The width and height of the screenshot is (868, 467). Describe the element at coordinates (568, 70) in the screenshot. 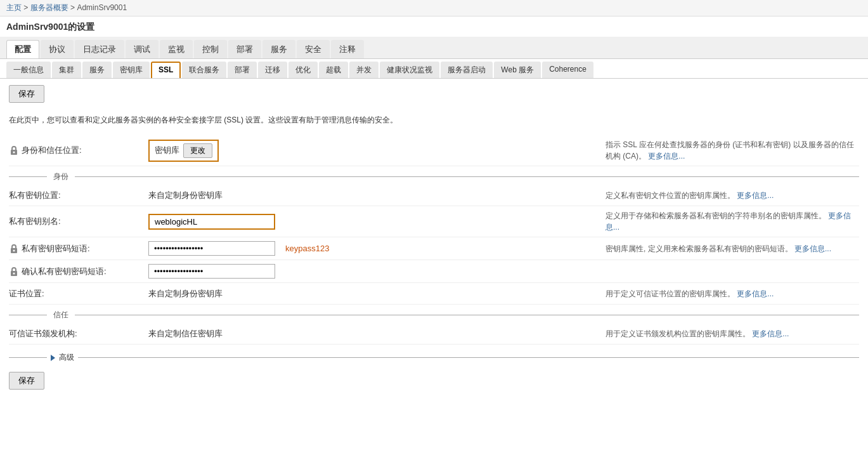

I see `subtab-coherence: Coherence` at that location.